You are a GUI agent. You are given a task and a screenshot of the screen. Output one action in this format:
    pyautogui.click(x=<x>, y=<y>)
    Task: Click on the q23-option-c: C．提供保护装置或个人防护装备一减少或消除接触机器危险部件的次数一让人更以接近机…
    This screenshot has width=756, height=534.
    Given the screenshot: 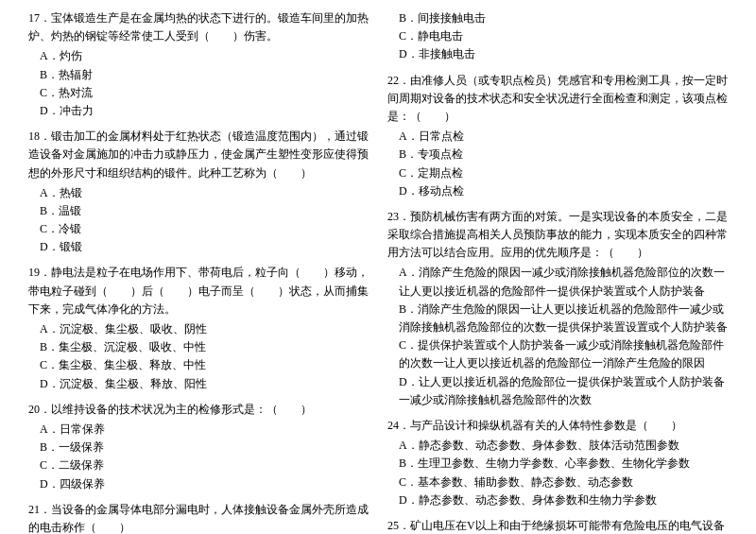 What is the action you would take?
    pyautogui.click(x=563, y=354)
    